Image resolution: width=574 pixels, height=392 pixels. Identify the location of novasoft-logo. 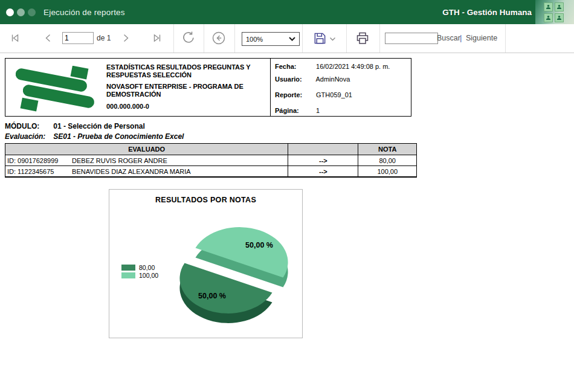
(55, 90).